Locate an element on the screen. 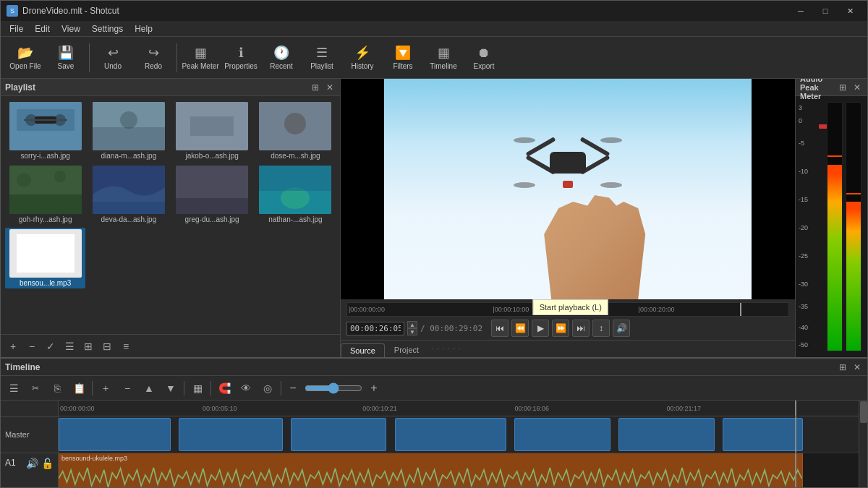  peak-meter-float-button: ⊞ is located at coordinates (843, 87).